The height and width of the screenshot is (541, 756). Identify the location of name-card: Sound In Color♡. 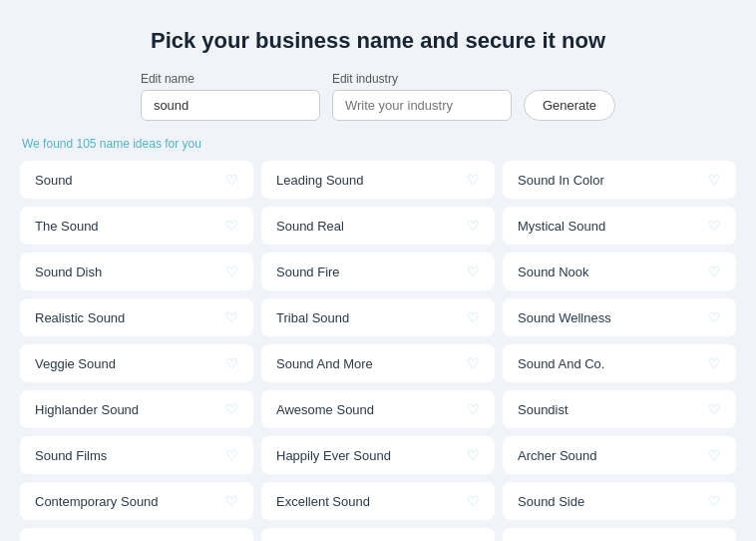
(619, 180).